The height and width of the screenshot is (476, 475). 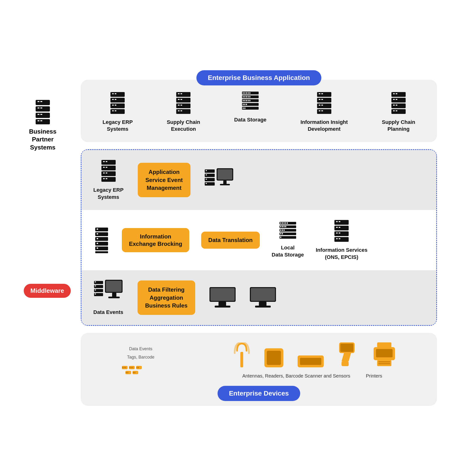 What do you see at coordinates (311, 361) in the screenshot?
I see `rect-tag-icon` at bounding box center [311, 361].